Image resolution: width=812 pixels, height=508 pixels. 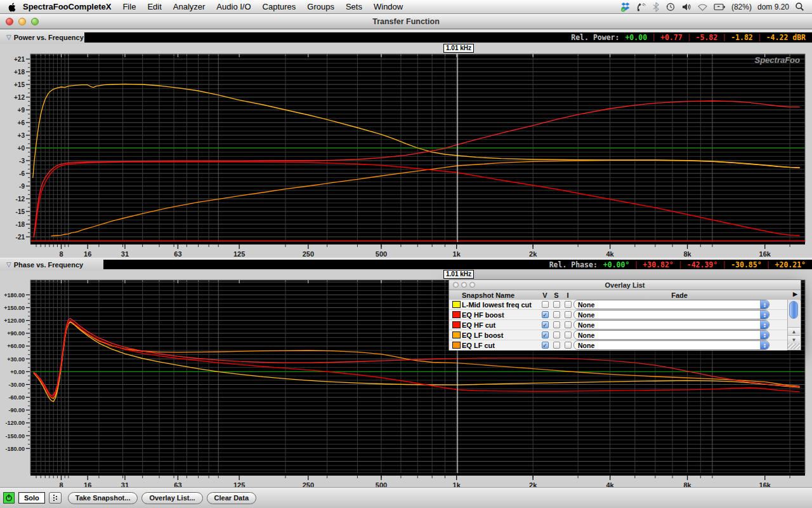 I want to click on svg-text: 1k, so click(x=457, y=254).